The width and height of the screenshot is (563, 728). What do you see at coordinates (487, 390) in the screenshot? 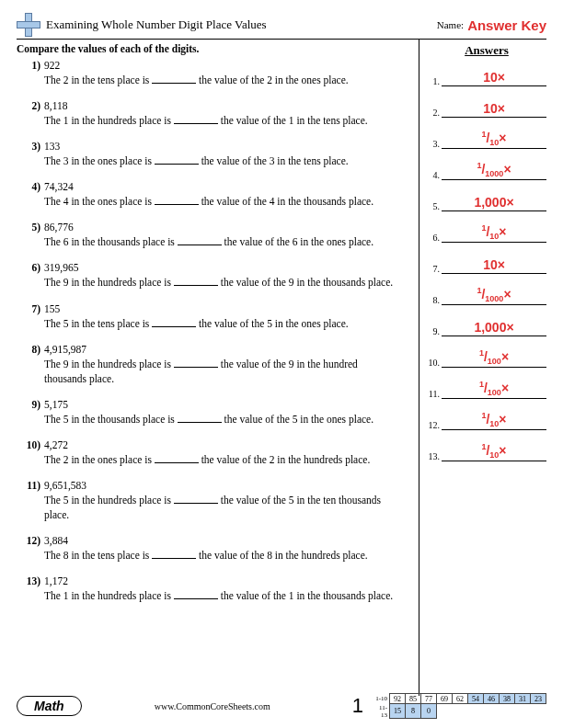
I see `answer-row: 11.1/100×` at bounding box center [487, 390].